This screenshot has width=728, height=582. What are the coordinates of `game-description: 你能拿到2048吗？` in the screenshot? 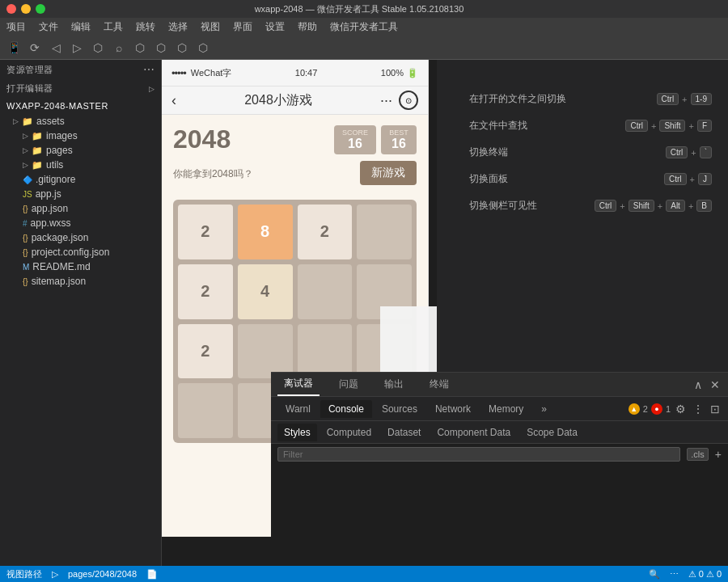 It's located at (214, 175).